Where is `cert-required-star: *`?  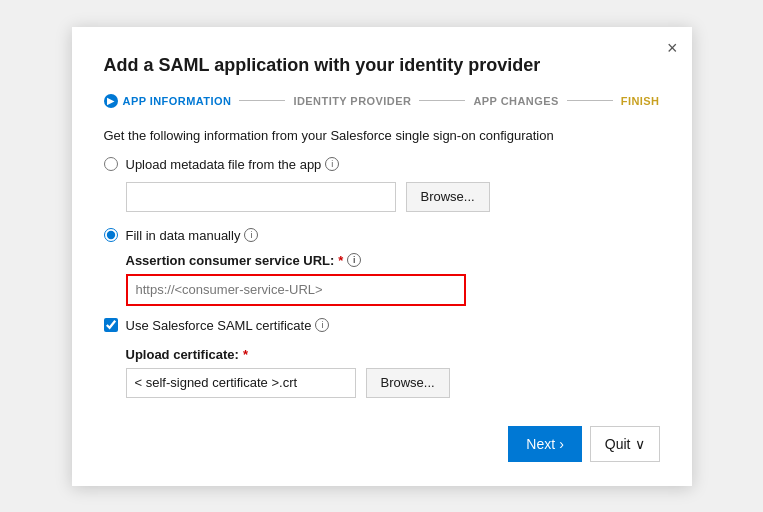
cert-required-star: * is located at coordinates (246, 354).